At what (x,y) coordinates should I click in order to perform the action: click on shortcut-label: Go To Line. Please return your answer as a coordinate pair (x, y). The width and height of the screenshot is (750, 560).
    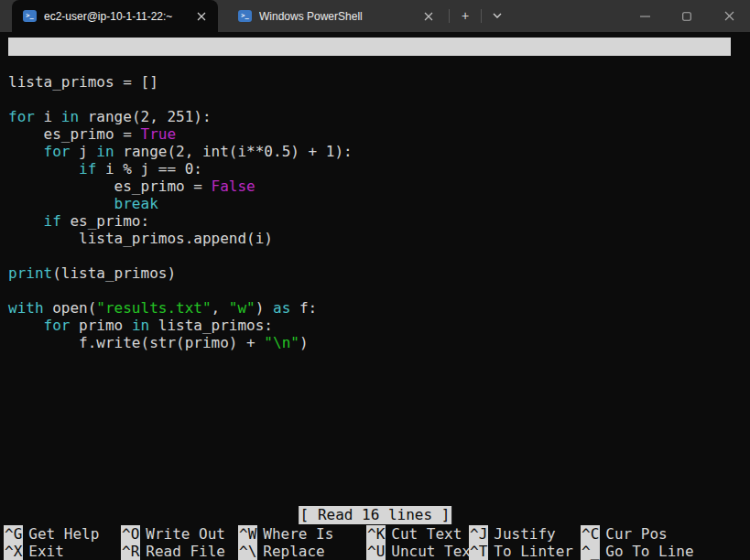
    Looking at the image, I should click on (649, 551).